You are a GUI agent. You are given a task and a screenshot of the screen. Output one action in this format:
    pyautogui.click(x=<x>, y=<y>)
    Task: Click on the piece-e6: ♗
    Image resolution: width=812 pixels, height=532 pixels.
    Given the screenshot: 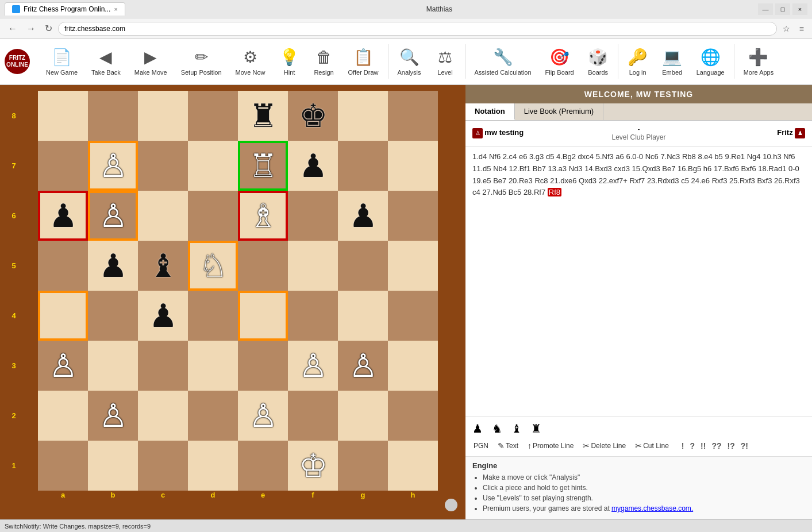 What is the action you would take?
    pyautogui.click(x=263, y=216)
    